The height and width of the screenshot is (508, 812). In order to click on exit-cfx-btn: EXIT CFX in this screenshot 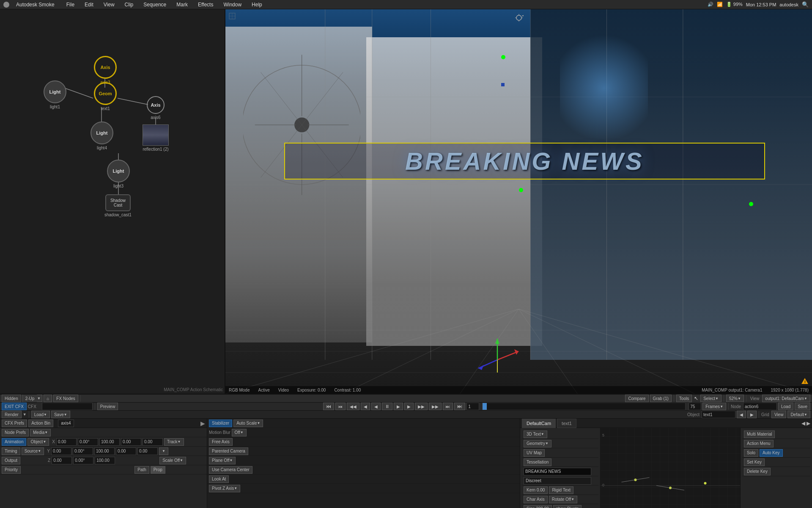, I will do `click(14, 406)`.